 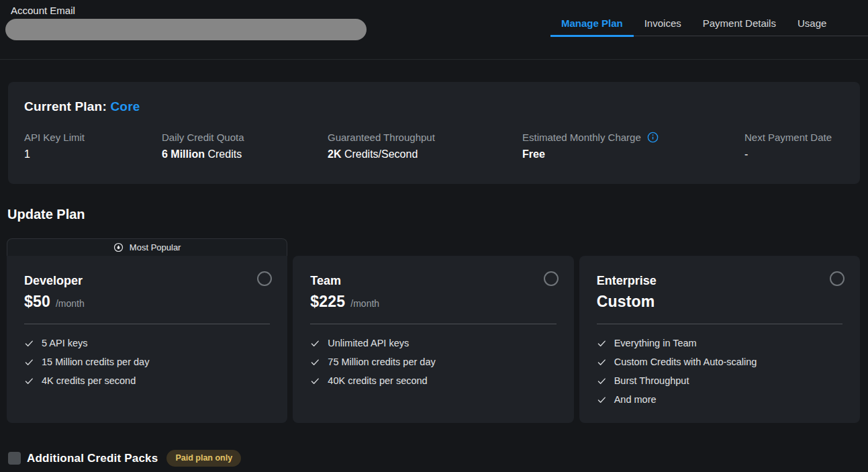 I want to click on plan-feature: 75 Million credits per day, so click(x=433, y=362).